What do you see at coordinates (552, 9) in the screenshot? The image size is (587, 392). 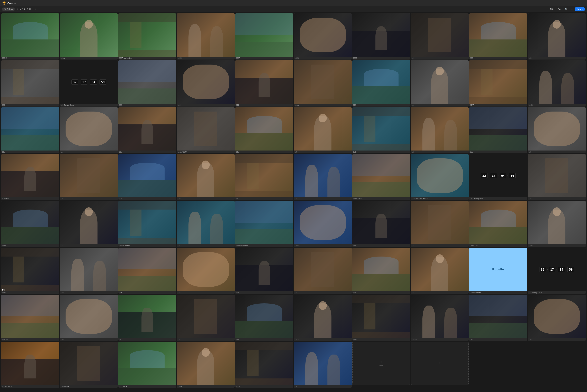 I see `filter-button: Filter` at bounding box center [552, 9].